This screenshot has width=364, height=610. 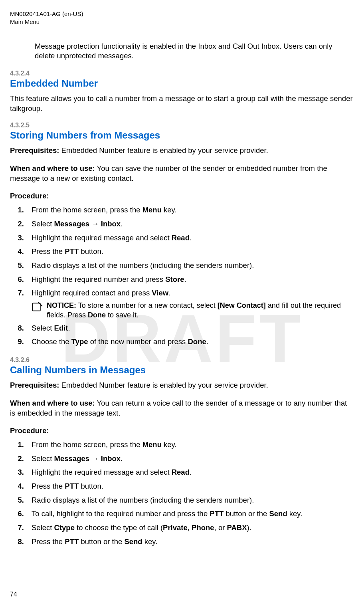 I want to click on notice-part: To store a number for a new contact, sel…, so click(x=147, y=305).